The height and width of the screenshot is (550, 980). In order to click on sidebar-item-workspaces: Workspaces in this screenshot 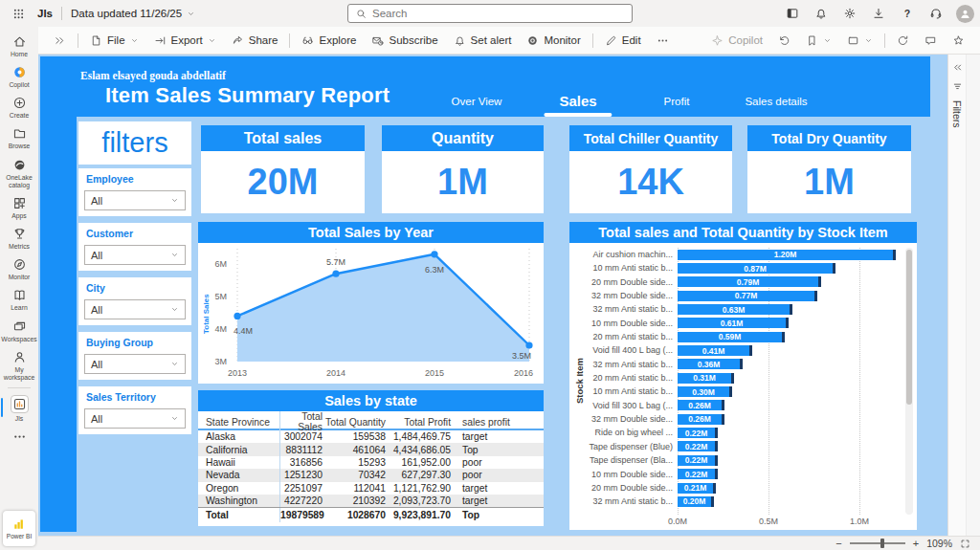, I will do `click(19, 331)`.